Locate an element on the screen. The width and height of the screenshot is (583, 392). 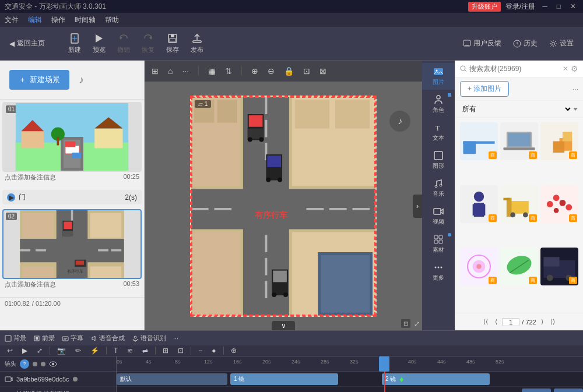
page-first-button: ⟨⟨ is located at coordinates (486, 322).